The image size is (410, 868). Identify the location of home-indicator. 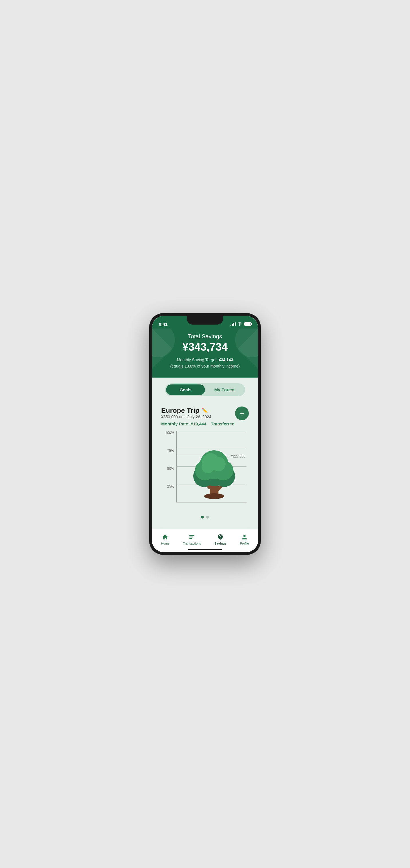
(205, 550).